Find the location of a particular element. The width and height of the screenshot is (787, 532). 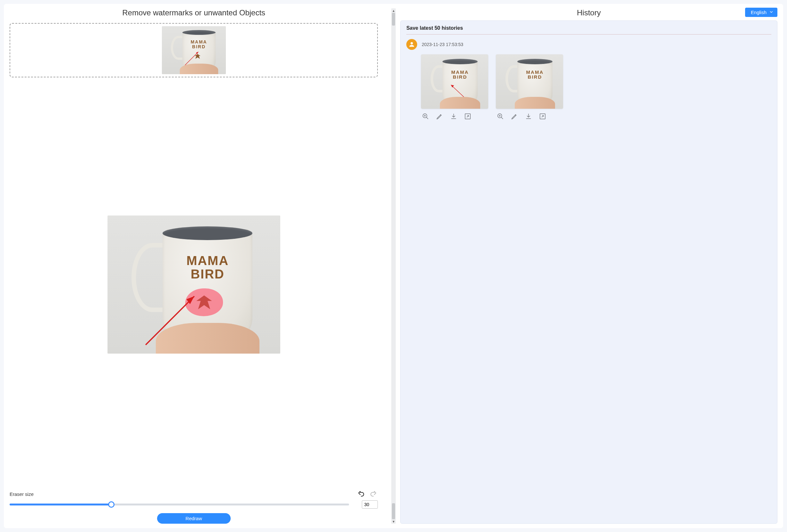

scroll-down-arrow: ▼ is located at coordinates (394, 521).